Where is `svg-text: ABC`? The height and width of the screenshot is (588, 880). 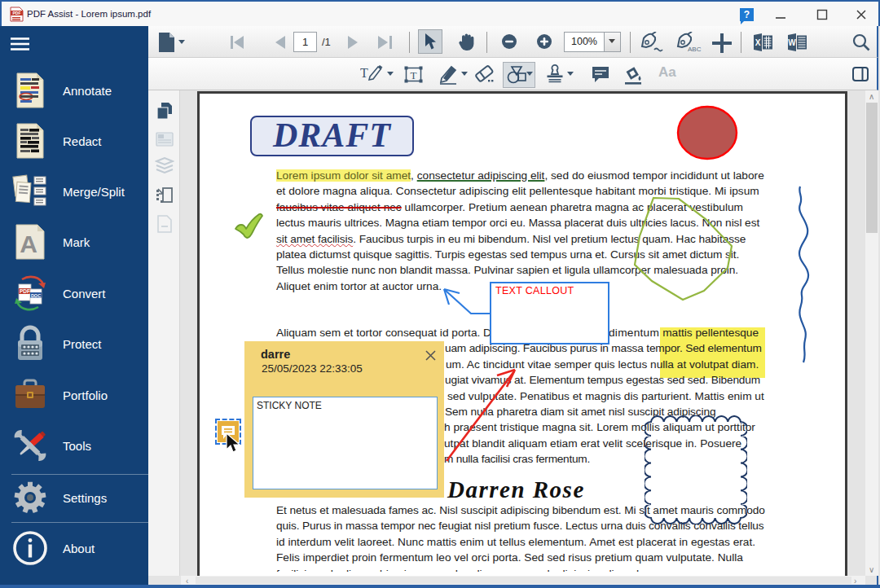 svg-text: ABC is located at coordinates (694, 49).